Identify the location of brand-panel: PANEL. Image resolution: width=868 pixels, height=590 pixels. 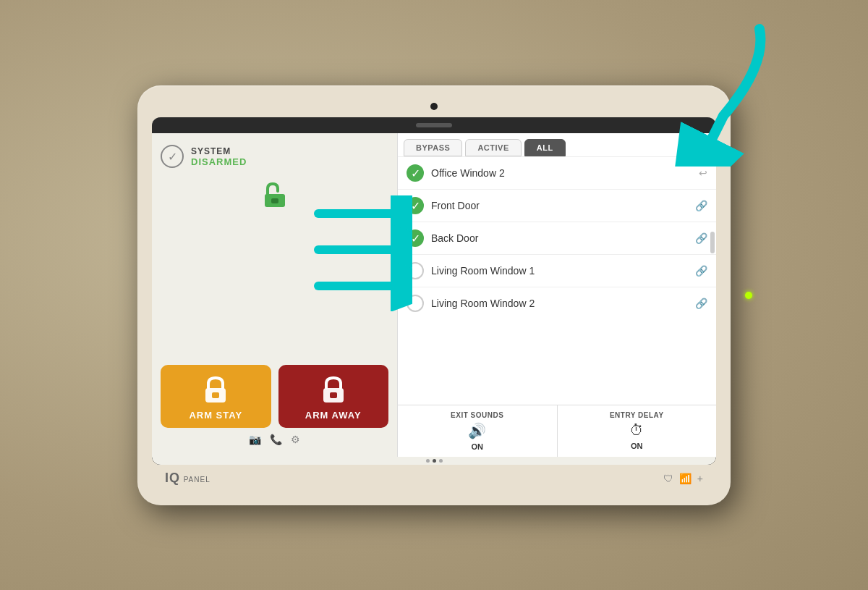
(197, 479).